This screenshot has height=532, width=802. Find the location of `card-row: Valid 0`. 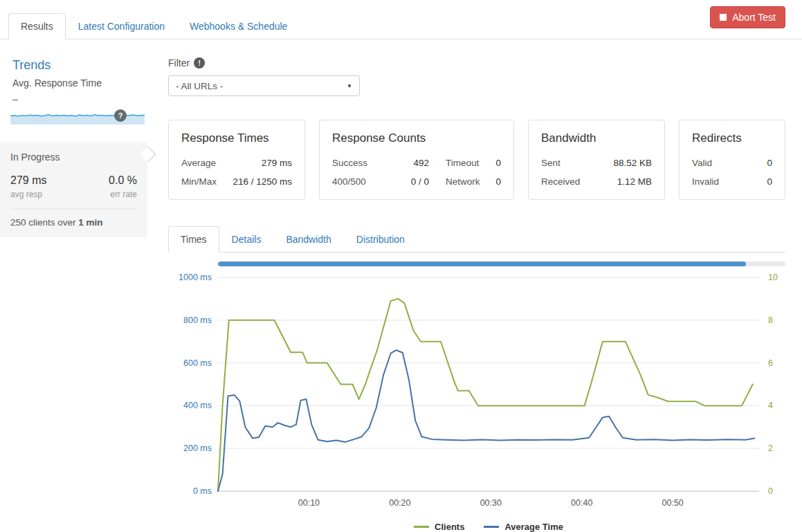

card-row: Valid 0 is located at coordinates (732, 163).